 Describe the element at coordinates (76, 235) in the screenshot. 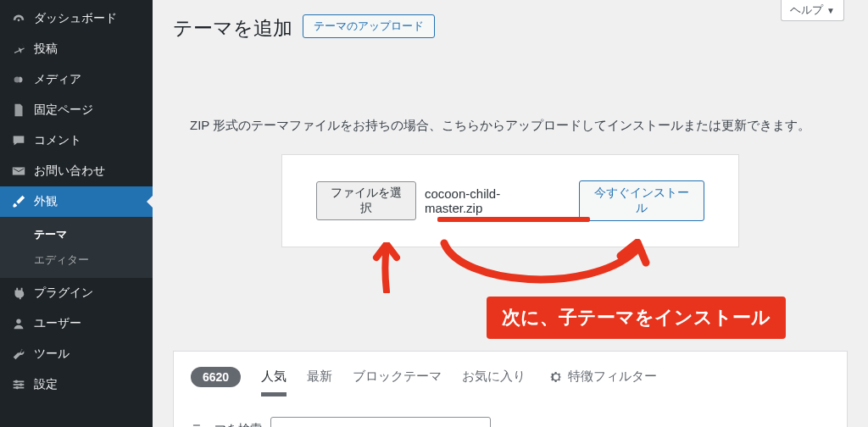

I see `submenu-item-themes: テーマ` at that location.